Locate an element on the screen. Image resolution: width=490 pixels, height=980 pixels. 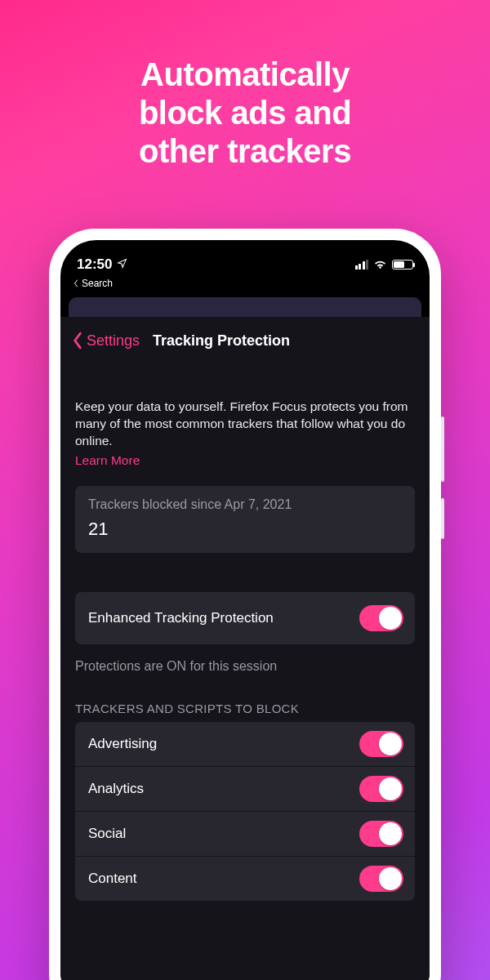
breadcrumb-back: Search is located at coordinates (245, 285).